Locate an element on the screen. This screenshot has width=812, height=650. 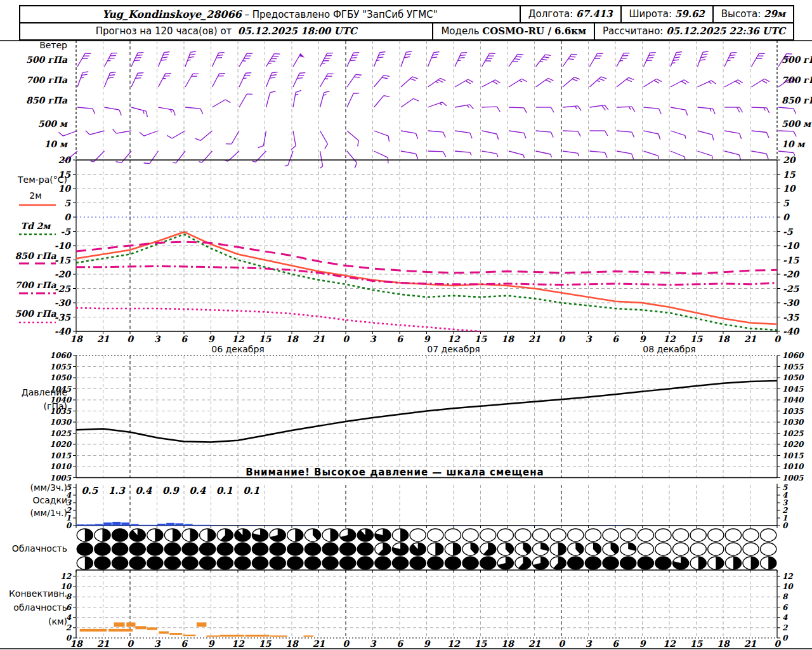
forecast-prefix: Прогноз на 120 часа(ов) от is located at coordinates (164, 31).